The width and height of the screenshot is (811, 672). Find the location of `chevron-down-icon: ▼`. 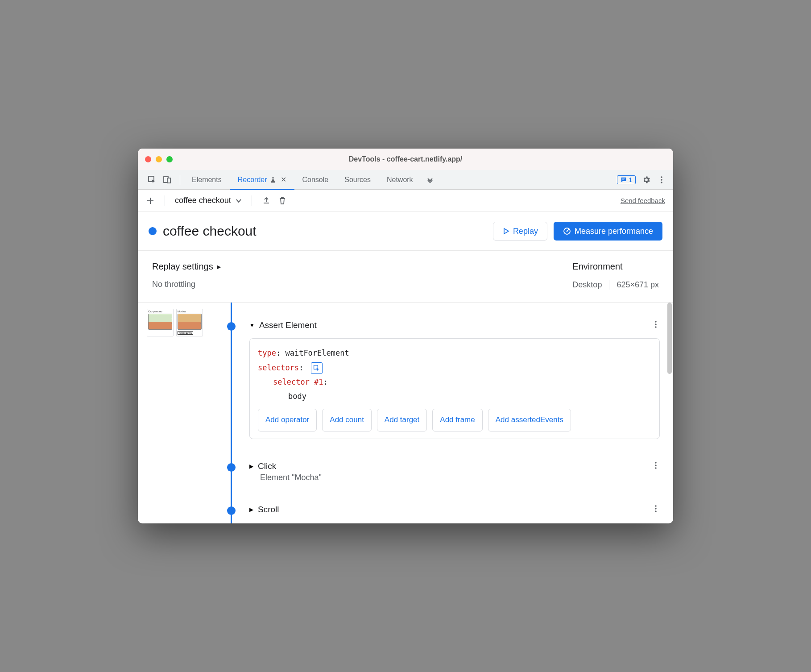

chevron-down-icon: ▼ is located at coordinates (252, 325).